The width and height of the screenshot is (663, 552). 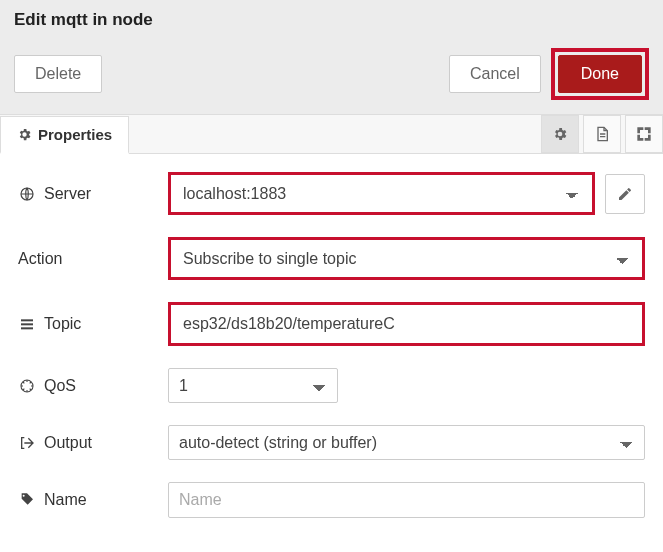 What do you see at coordinates (27, 386) in the screenshot?
I see `qos-icon` at bounding box center [27, 386].